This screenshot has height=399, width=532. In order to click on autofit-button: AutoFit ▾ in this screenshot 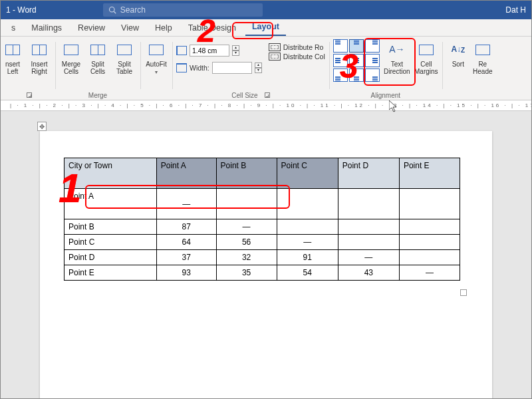, I will do `click(156, 57)`.